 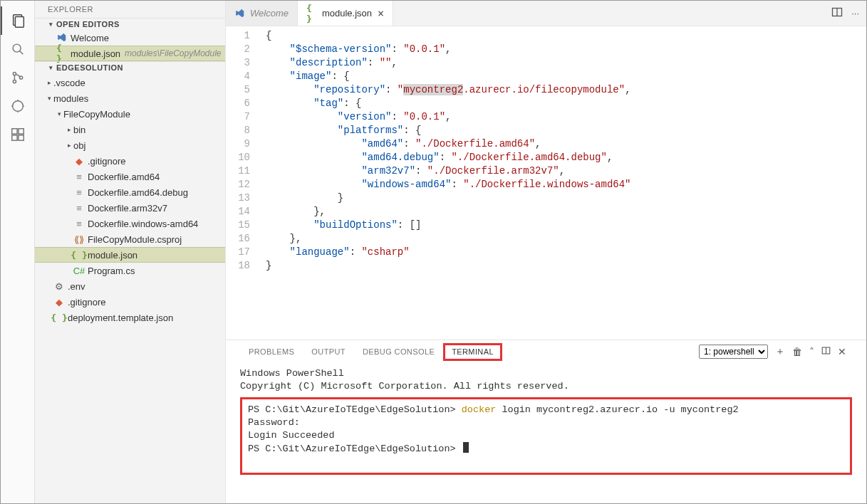 I want to click on open-editor-label: module.json, so click(x=95, y=54).